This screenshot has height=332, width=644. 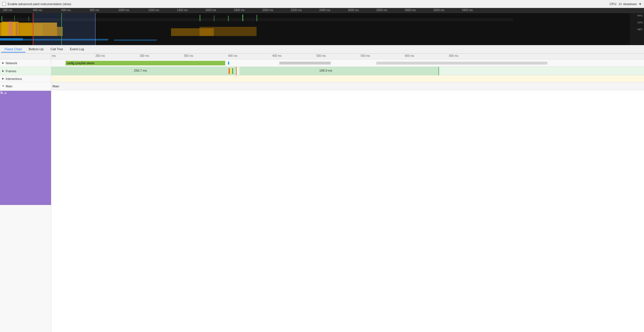 I want to click on top-bar-right: CPU: 2× slowdown ▼, so click(x=625, y=4).